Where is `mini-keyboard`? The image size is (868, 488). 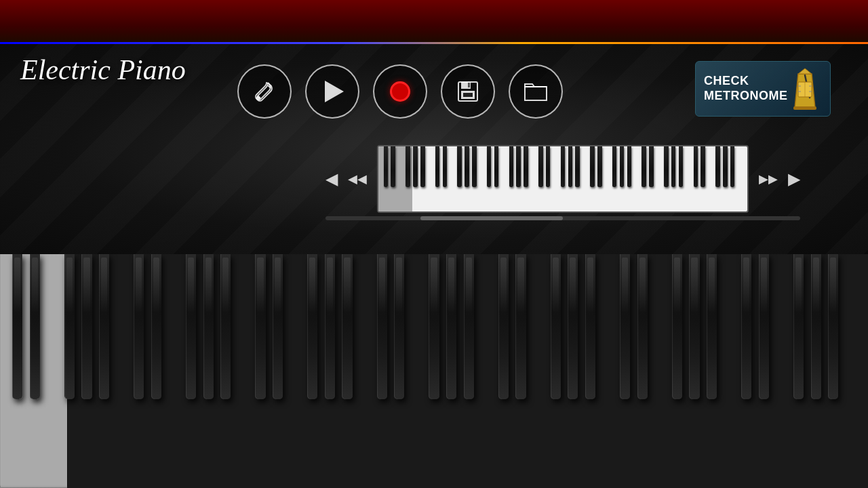
mini-keyboard is located at coordinates (563, 179).